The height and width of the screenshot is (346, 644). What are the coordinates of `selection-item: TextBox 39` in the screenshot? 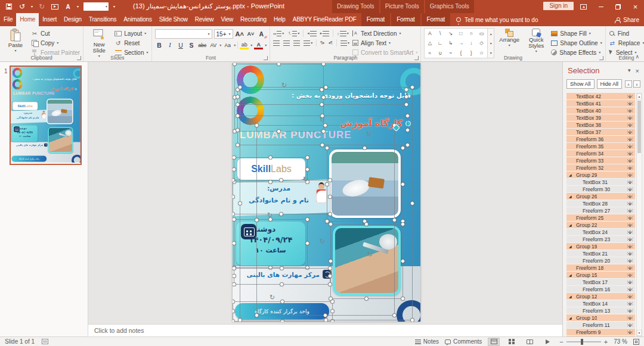 It's located at (601, 118).